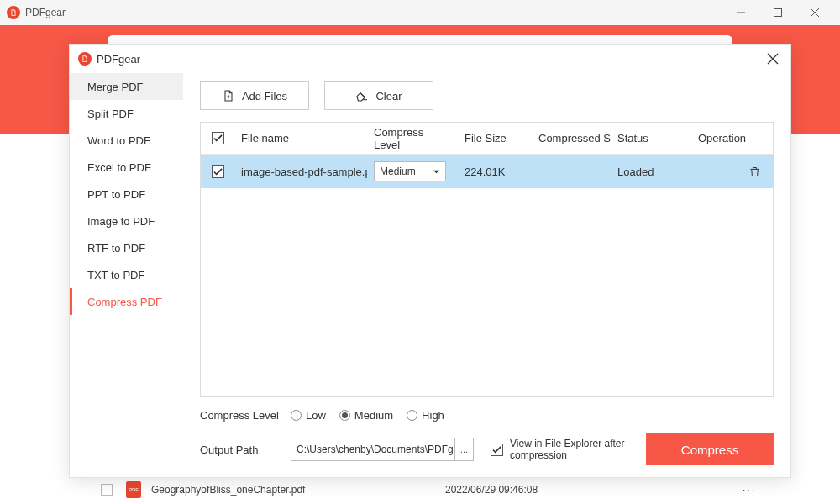 The width and height of the screenshot is (840, 504). I want to click on sidebar-item-label: RTF to PDF, so click(116, 249).